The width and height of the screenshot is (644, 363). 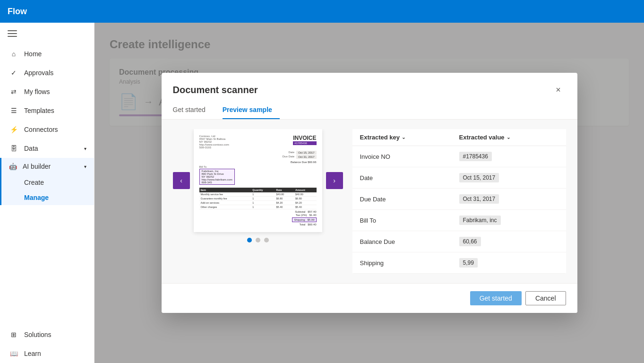 I want to click on table-row: Monthly service fee1$40.80$40.80, so click(x=258, y=195).